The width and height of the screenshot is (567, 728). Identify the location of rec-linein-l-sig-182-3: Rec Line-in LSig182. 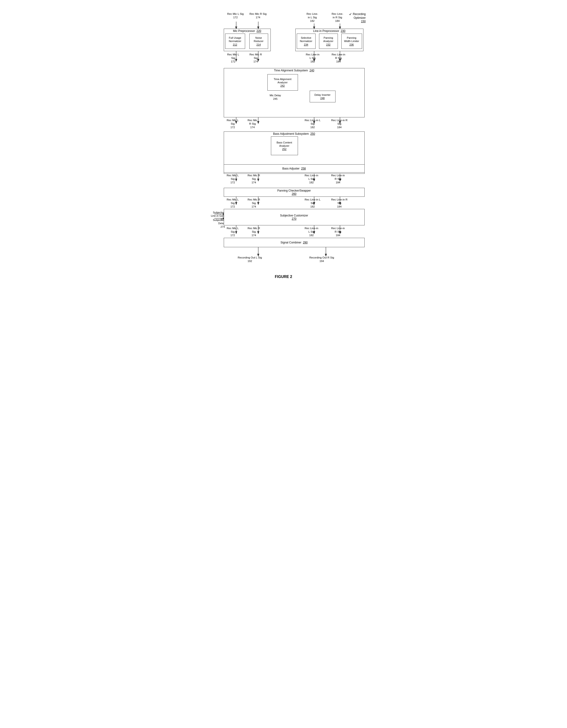
(313, 124).